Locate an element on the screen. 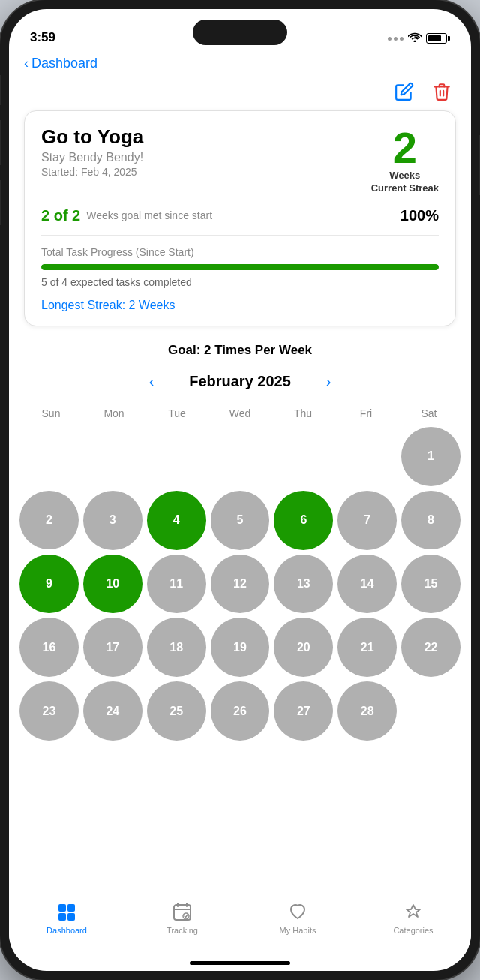  calendar-day: 5 is located at coordinates (240, 521).